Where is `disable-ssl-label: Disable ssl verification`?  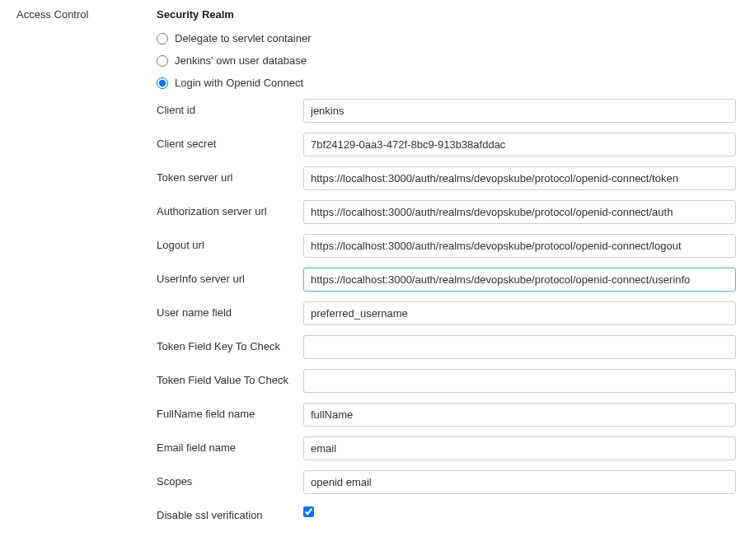
disable-ssl-label: Disable ssl verification is located at coordinates (230, 512).